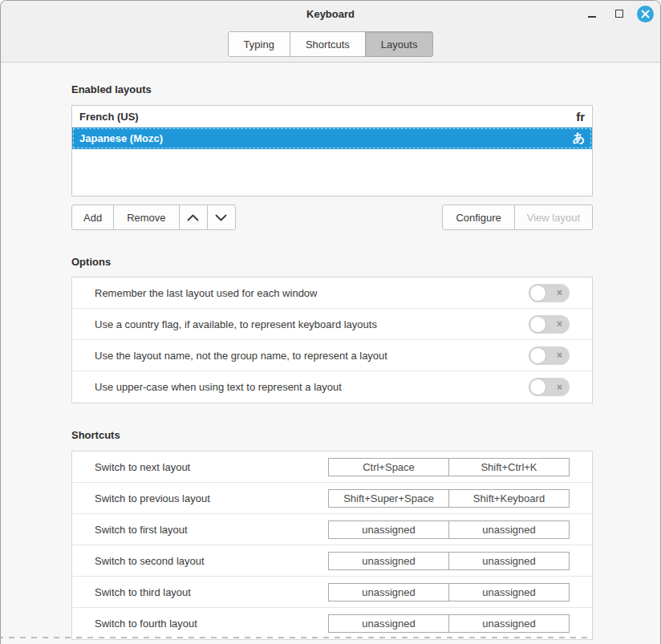 This screenshot has width=661, height=644. What do you see at coordinates (332, 387) in the screenshot?
I see `option-row-upper-case: Use upper-case when using text to repres…` at bounding box center [332, 387].